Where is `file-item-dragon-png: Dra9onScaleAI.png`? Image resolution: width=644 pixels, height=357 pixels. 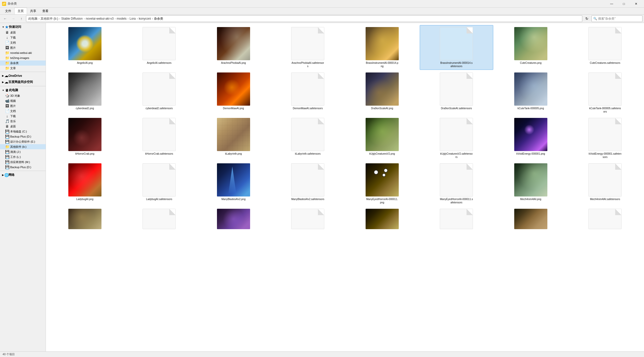 file-item-dragon-png: Dra9onScaleAI.png is located at coordinates (382, 93).